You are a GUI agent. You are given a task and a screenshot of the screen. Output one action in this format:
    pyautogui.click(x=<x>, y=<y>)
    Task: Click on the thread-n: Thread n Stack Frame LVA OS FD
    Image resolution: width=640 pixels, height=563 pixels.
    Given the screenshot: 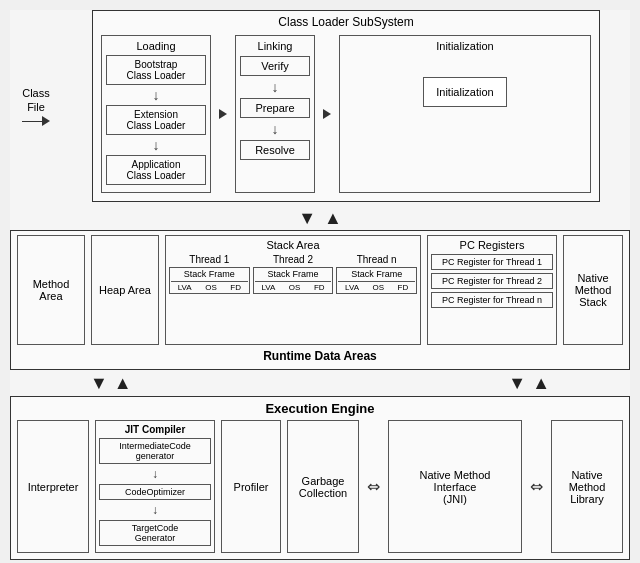 What is the action you would take?
    pyautogui.click(x=376, y=274)
    